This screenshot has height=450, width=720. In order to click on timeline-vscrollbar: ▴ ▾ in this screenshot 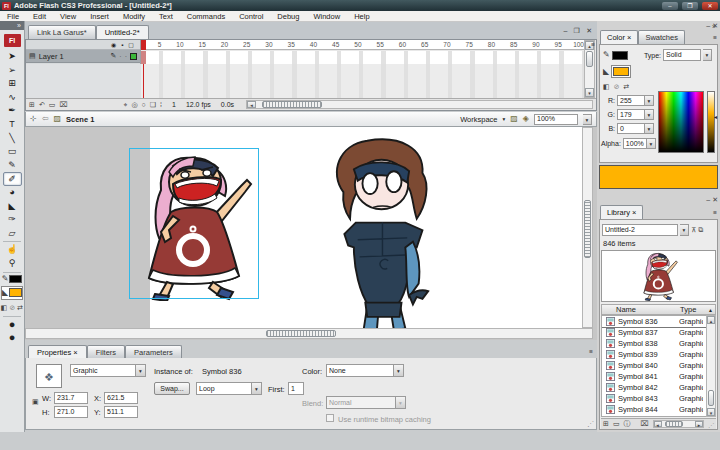, I will do `click(590, 69)`.